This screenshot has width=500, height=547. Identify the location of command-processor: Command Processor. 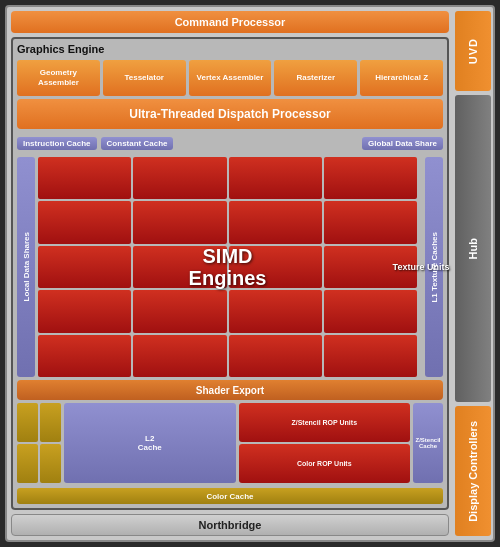
(230, 22).